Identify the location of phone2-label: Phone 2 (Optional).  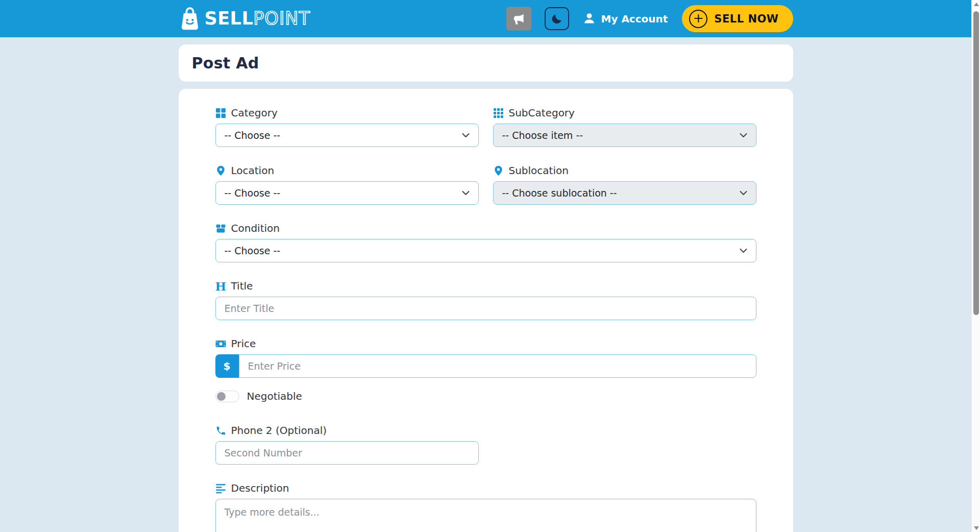
(347, 431).